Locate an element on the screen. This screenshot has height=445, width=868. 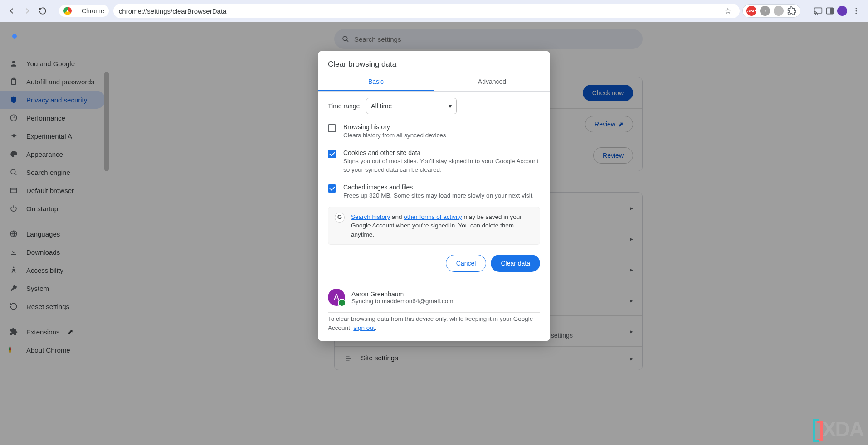
site-chip-label: Chrome is located at coordinates (93, 11).